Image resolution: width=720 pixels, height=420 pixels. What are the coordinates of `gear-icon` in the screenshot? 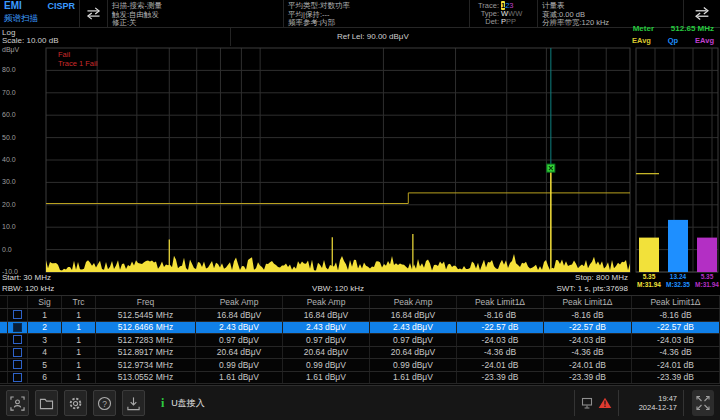 It's located at (76, 404).